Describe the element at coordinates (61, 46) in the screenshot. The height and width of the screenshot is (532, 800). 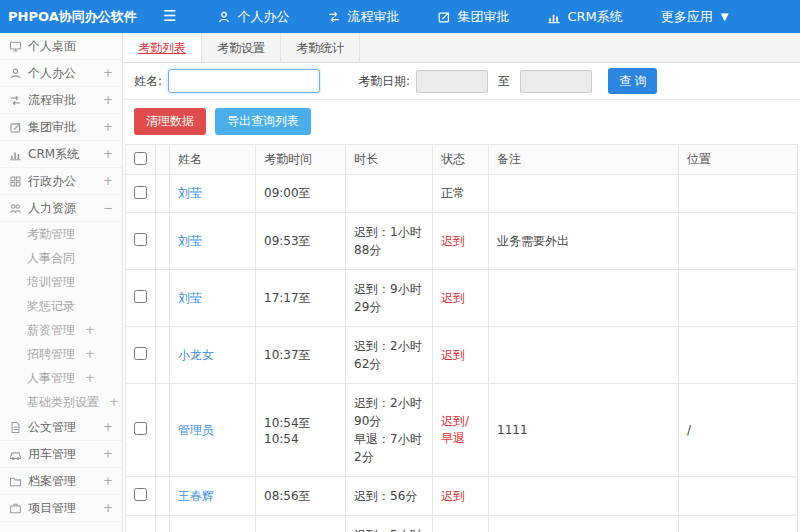
I see `sidebar-item: 个人桌面` at that location.